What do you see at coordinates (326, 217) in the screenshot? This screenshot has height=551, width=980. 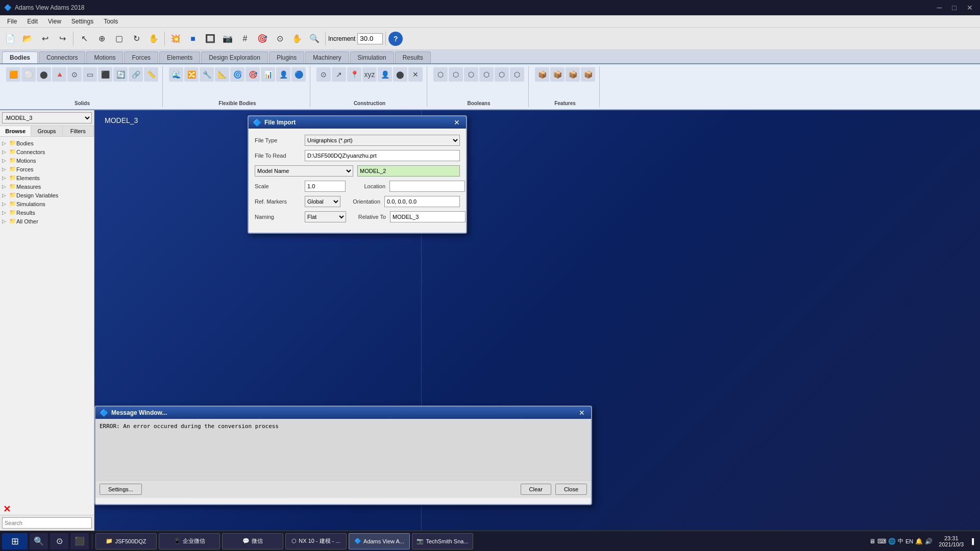 I see `naming-select: Flat Hierarchical` at bounding box center [326, 217].